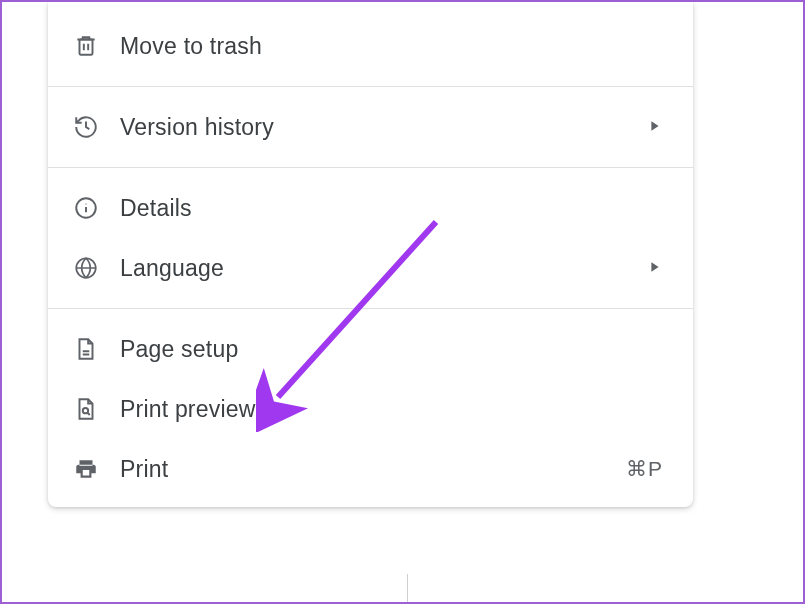 The image size is (805, 604). What do you see at coordinates (370, 469) in the screenshot?
I see `menu-item-print: Print ⌘P` at bounding box center [370, 469].